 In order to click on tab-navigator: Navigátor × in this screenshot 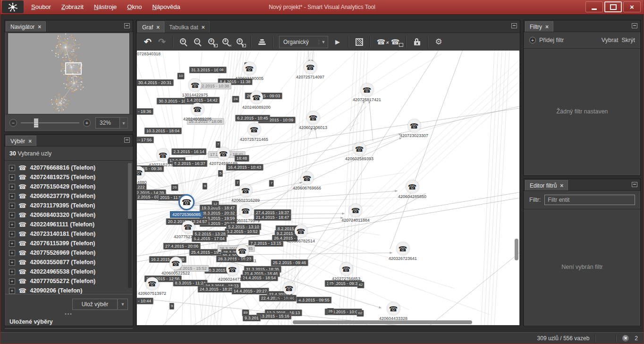, I will do `click(25, 26)`.